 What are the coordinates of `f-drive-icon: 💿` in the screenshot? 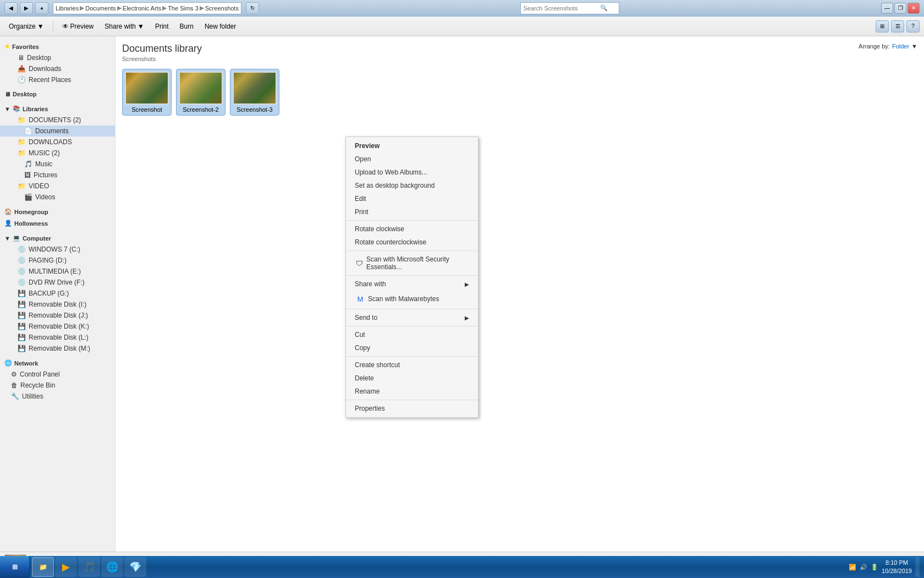 It's located at (22, 282).